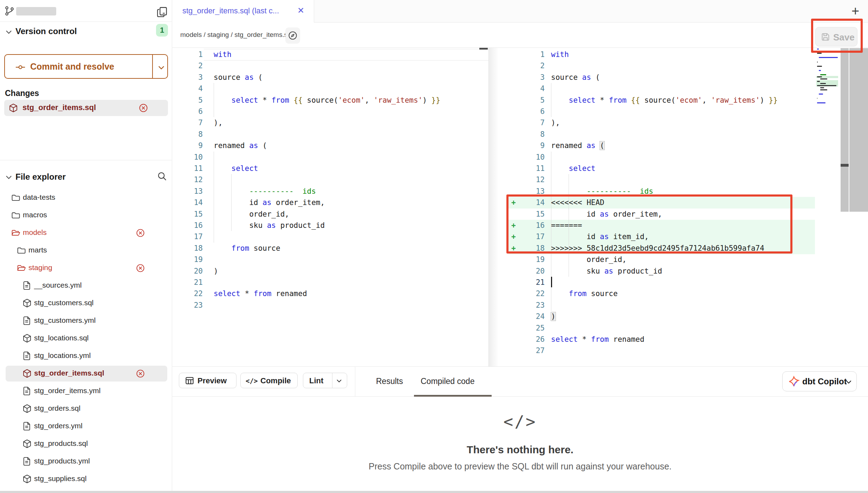  Describe the element at coordinates (86, 303) in the screenshot. I see `file-tree-item-stg-customers-sql: stg_customers.sql` at that location.